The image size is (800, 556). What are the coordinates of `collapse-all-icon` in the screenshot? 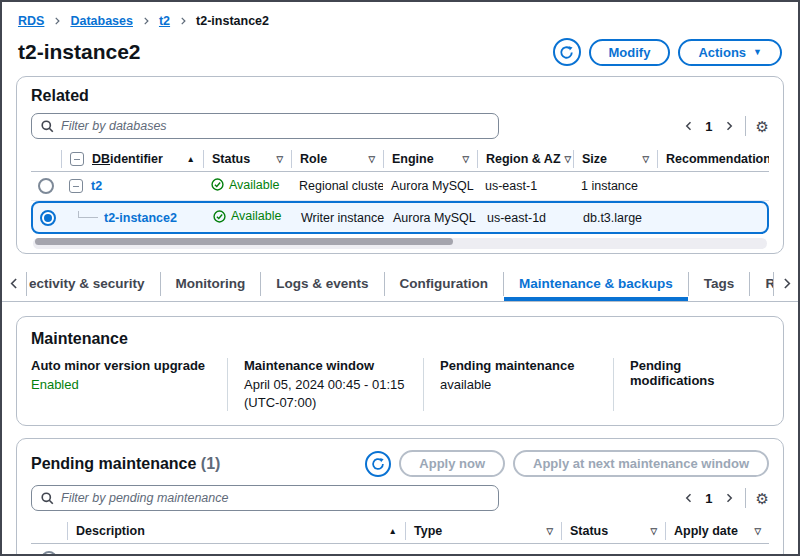 It's located at (77, 159).